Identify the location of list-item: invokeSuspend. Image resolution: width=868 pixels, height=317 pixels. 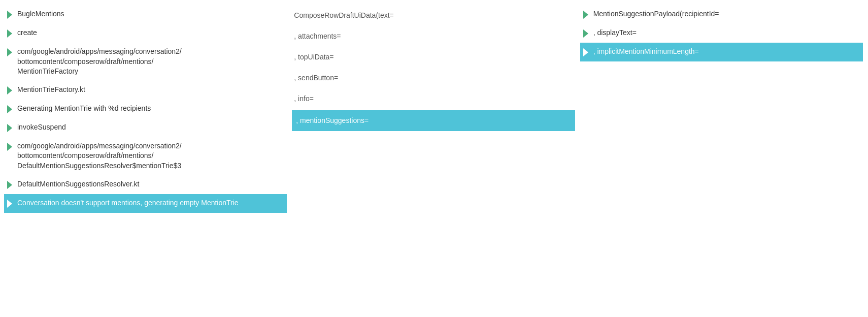
(145, 128).